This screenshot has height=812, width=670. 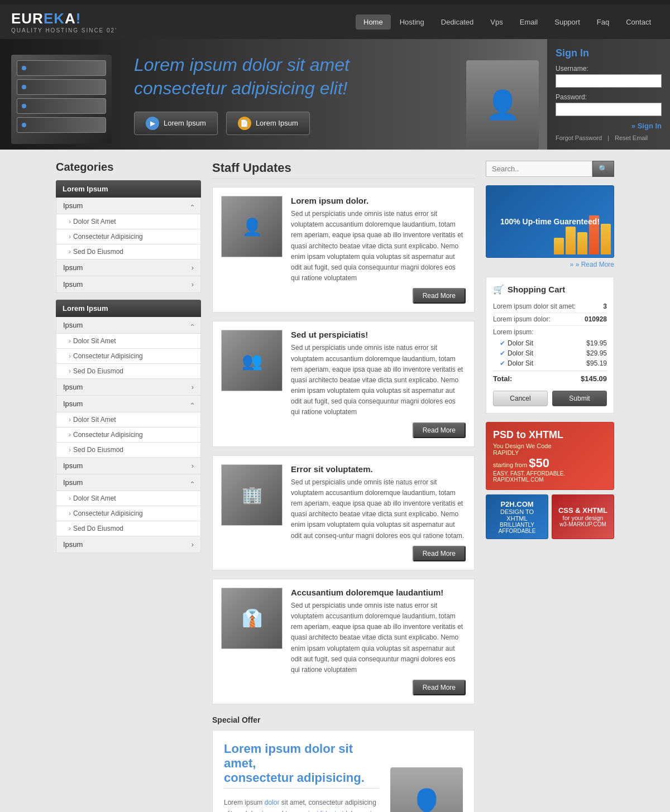 What do you see at coordinates (609, 138) in the screenshot?
I see `signin-links-bottom: Forgot Password | Reset Email` at bounding box center [609, 138].